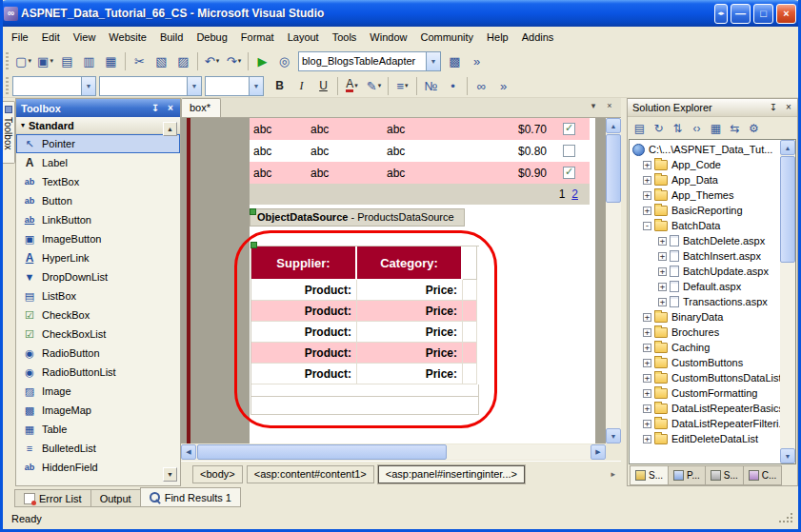 The height and width of the screenshot is (532, 801). Describe the element at coordinates (301, 86) in the screenshot. I see `italic-button: I` at that location.